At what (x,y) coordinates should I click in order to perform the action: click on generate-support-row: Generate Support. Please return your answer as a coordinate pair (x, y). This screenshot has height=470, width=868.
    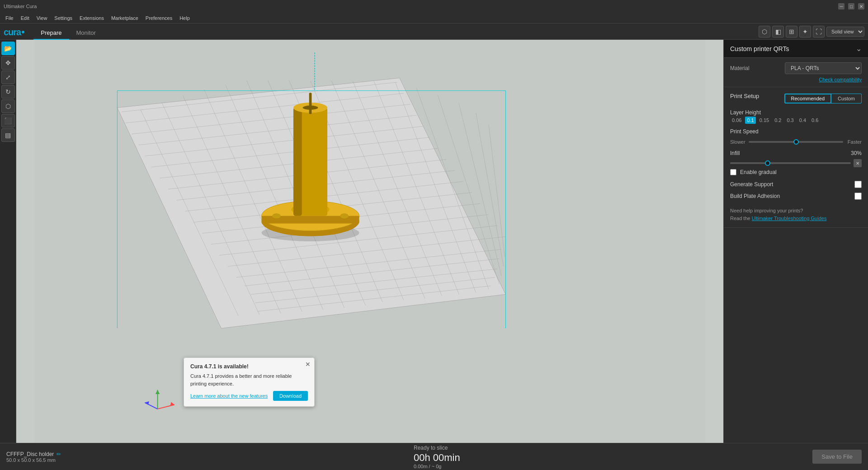
    Looking at the image, I should click on (796, 184).